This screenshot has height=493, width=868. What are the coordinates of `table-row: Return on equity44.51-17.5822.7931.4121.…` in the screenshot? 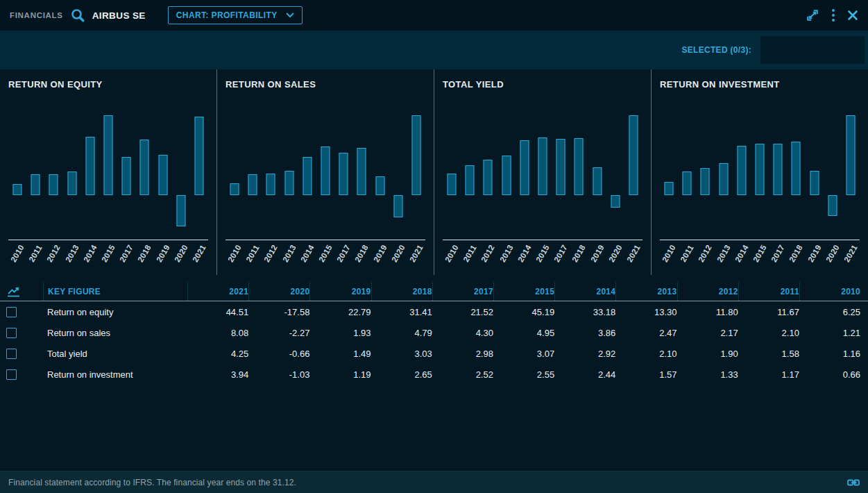 It's located at (434, 312).